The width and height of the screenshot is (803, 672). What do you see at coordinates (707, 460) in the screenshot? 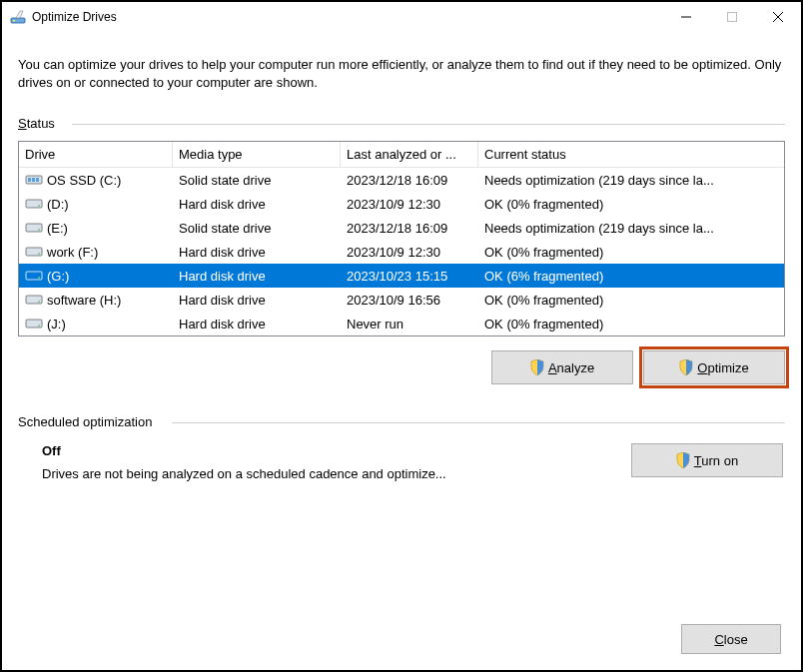
I see `turn-on-button: Turn on` at bounding box center [707, 460].